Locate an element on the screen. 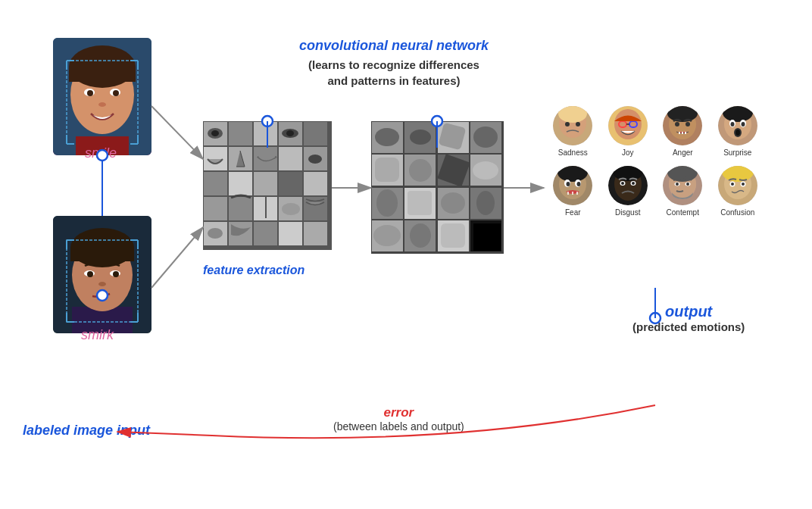 This screenshot has width=812, height=509. cnn-subtitle: (learns to recognize differencesand patt… is located at coordinates (394, 73).